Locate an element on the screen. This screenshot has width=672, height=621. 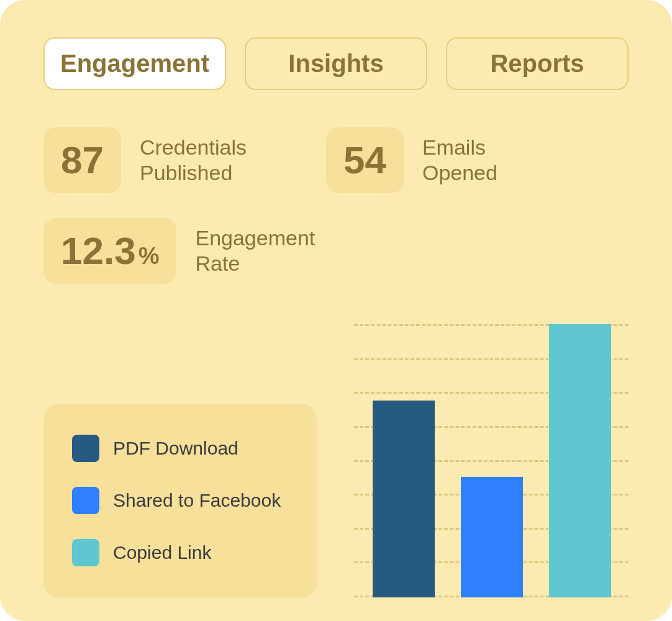
legend-label: Shared to Facebook is located at coordinates (197, 501).